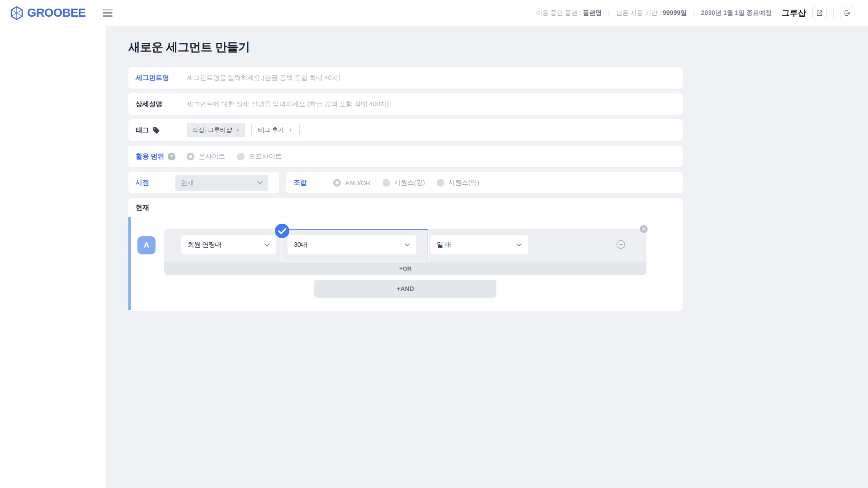  I want to click on logo-text: GROOBEE, so click(56, 13).